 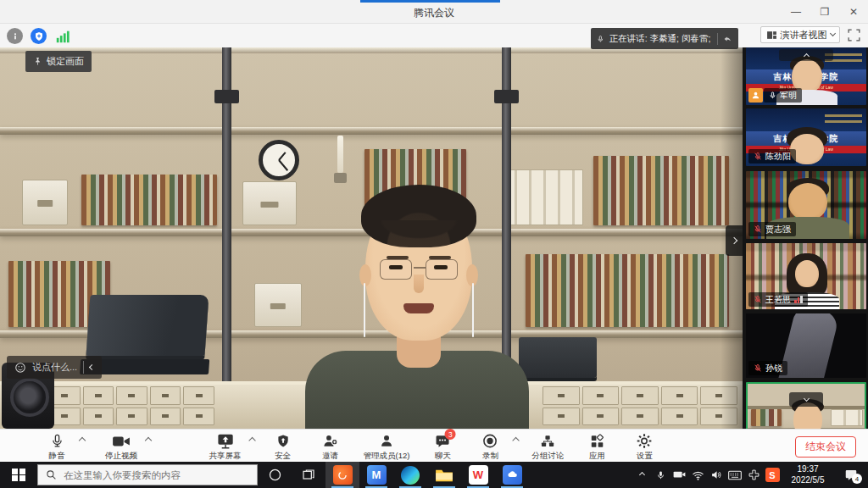 What do you see at coordinates (15, 36) in the screenshot?
I see `meeting-info-icon` at bounding box center [15, 36].